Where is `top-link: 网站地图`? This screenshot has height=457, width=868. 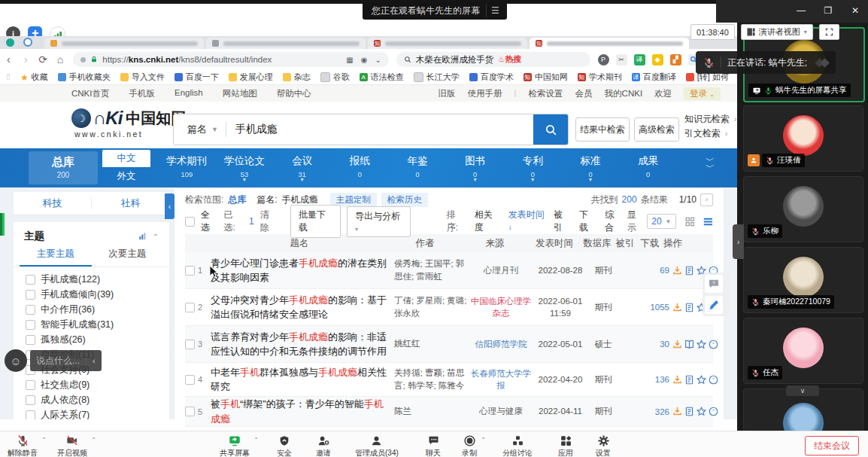 top-link: 网站地图 is located at coordinates (240, 93).